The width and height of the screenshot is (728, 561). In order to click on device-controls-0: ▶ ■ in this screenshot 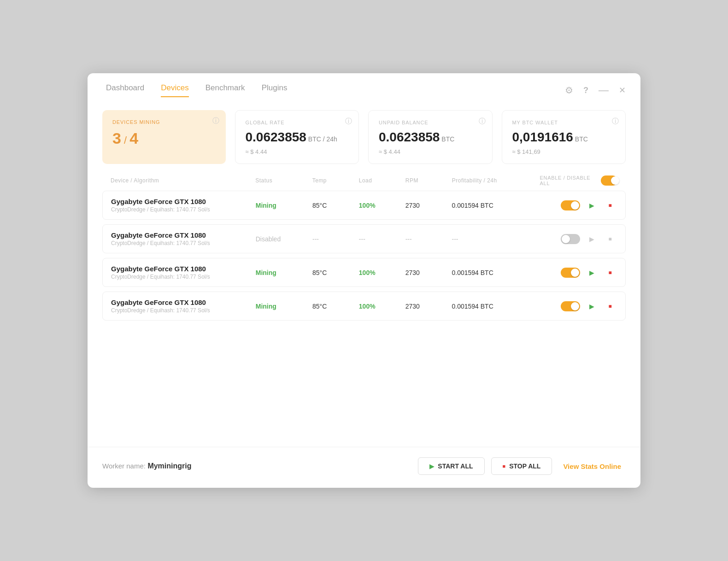, I will do `click(578, 205)`.